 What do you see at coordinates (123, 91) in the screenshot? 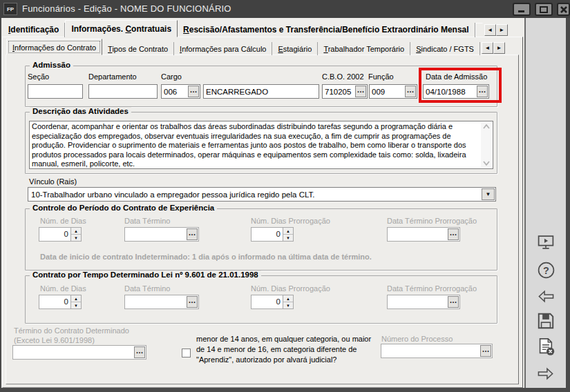
I see `departamento-input` at bounding box center [123, 91].